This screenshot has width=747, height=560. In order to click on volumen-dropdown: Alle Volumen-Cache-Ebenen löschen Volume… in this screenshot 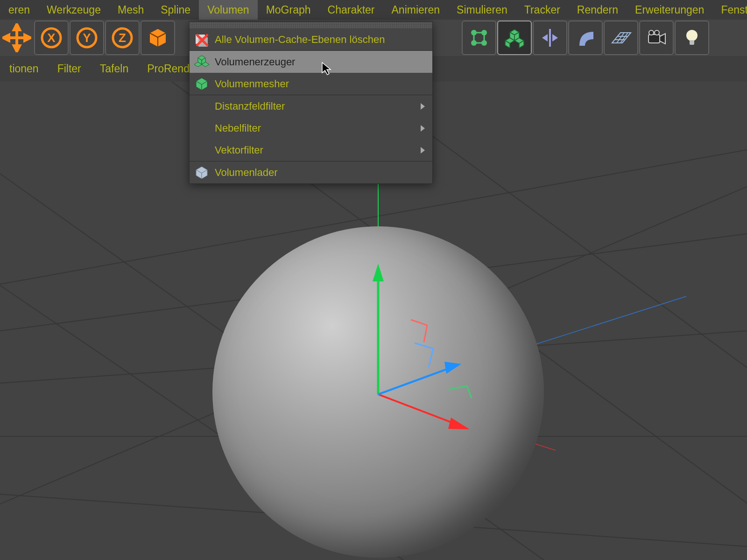, I will do `click(311, 103)`.